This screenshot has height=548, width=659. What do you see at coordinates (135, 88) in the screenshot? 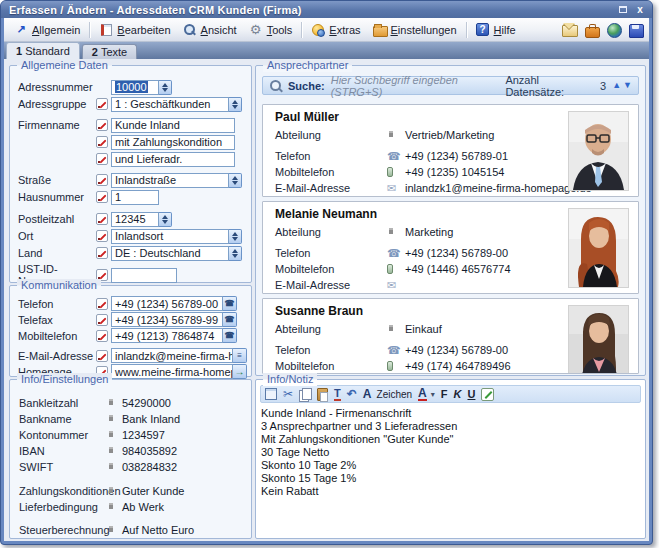
I see `adressnummer-input: 10000` at bounding box center [135, 88].